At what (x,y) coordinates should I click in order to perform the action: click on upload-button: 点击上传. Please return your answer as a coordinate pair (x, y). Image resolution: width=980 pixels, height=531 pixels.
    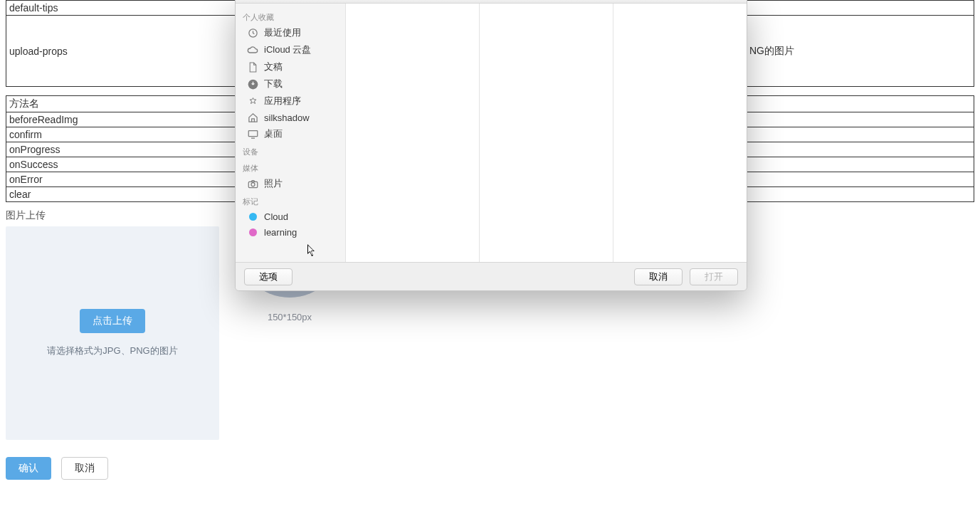
    Looking at the image, I should click on (112, 321).